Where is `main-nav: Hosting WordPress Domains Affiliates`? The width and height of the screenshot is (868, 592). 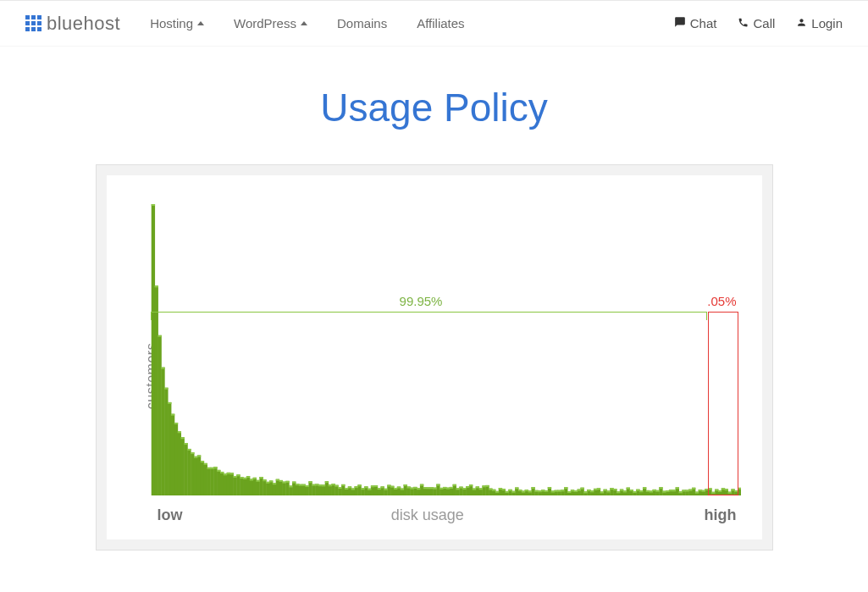
main-nav: Hosting WordPress Domains Affiliates is located at coordinates (307, 24).